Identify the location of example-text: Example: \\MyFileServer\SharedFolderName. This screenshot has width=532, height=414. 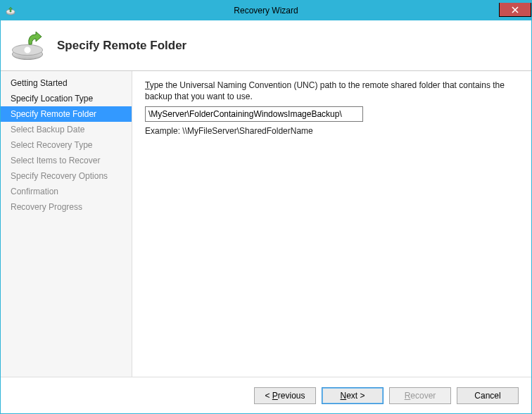
(332, 131).